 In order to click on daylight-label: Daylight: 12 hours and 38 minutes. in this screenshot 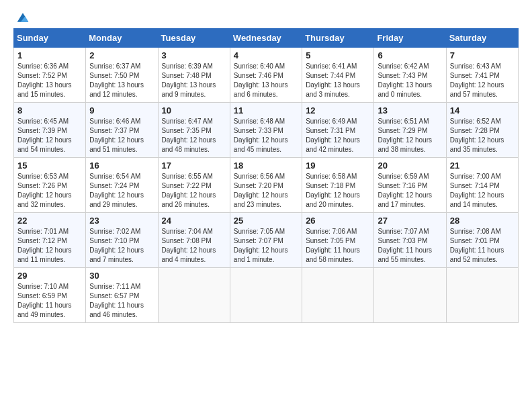, I will do `click(404, 145)`.